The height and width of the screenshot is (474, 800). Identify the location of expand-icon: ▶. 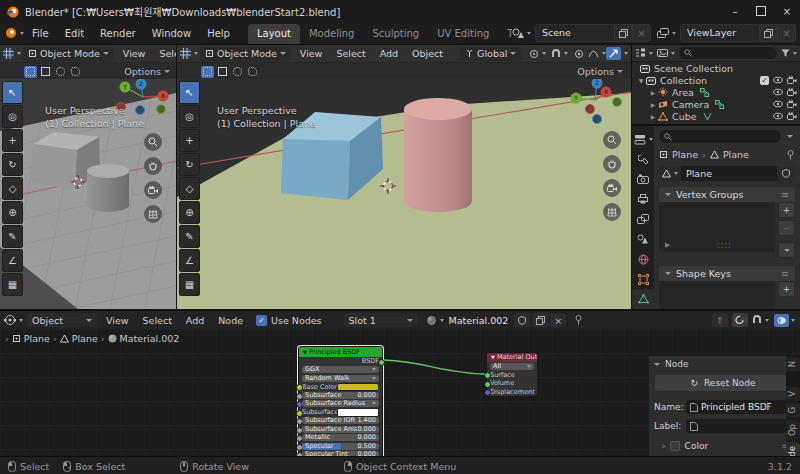
(653, 104).